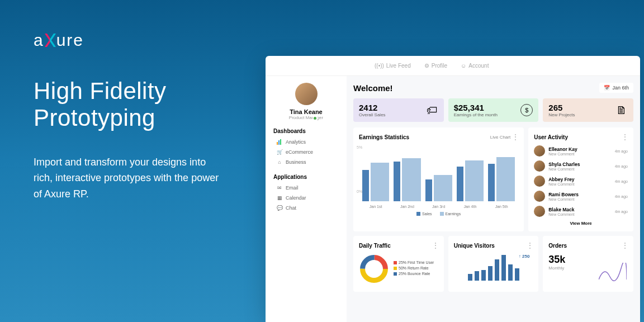 Image resolution: width=644 pixels, height=322 pixels. What do you see at coordinates (558, 246) in the screenshot?
I see `card-title: Orders` at bounding box center [558, 246].